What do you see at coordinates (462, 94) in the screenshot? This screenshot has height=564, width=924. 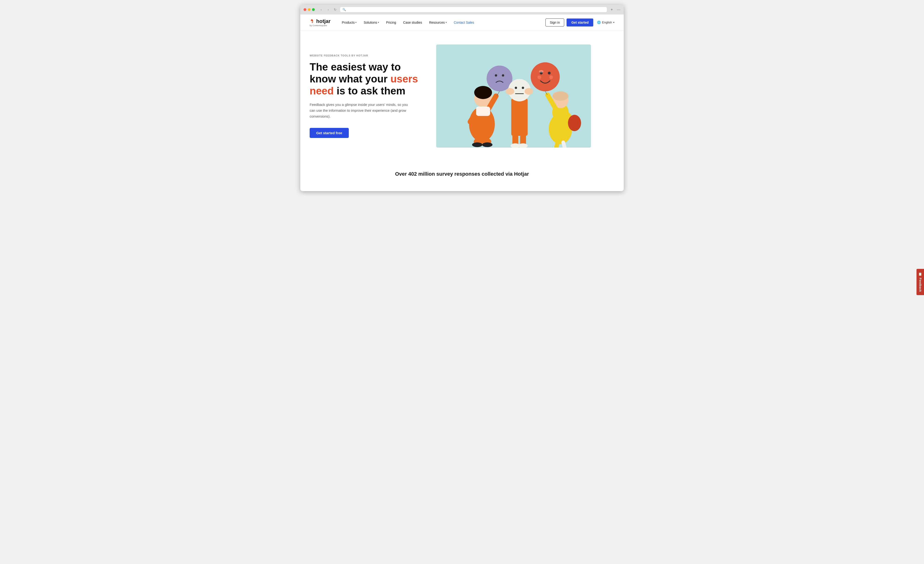 I see `hero-section: WEBSITE FEEDBACK TOOLS BY HOTJAR The eas…` at bounding box center [462, 94].